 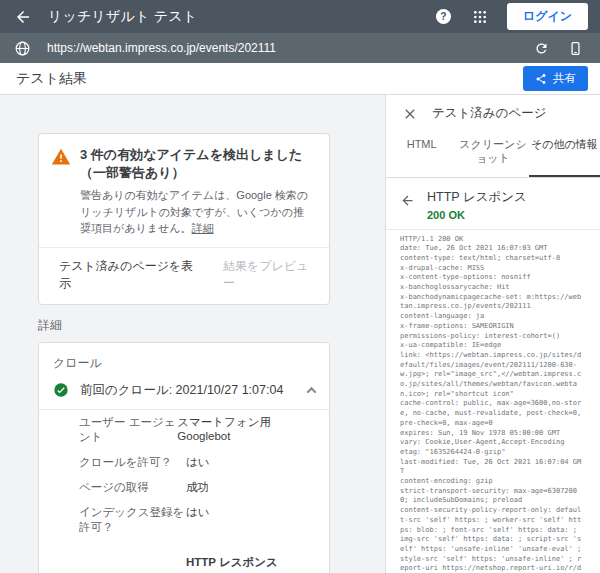 What do you see at coordinates (477, 215) in the screenshot?
I see `http-status-badge: 200 OK` at bounding box center [477, 215].